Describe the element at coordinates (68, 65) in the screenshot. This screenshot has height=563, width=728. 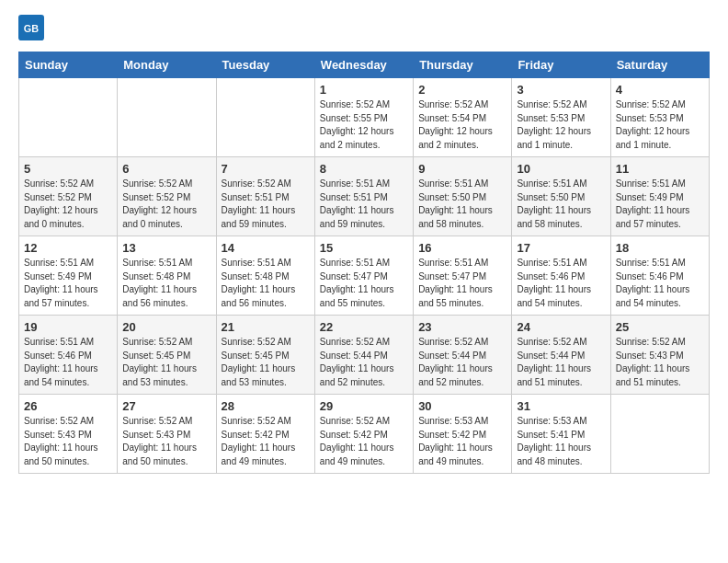
I see `header-sunday: Sunday` at that location.